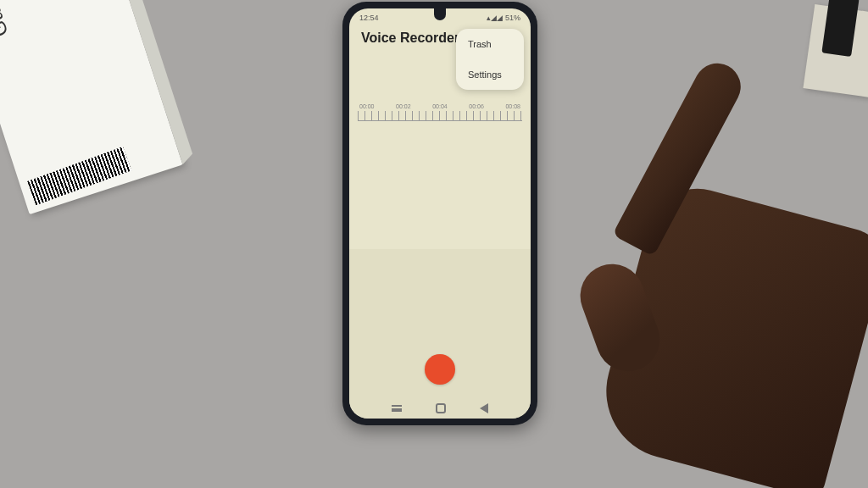 This screenshot has height=488, width=868. What do you see at coordinates (440, 334) in the screenshot?
I see `recorder-panel` at bounding box center [440, 334].